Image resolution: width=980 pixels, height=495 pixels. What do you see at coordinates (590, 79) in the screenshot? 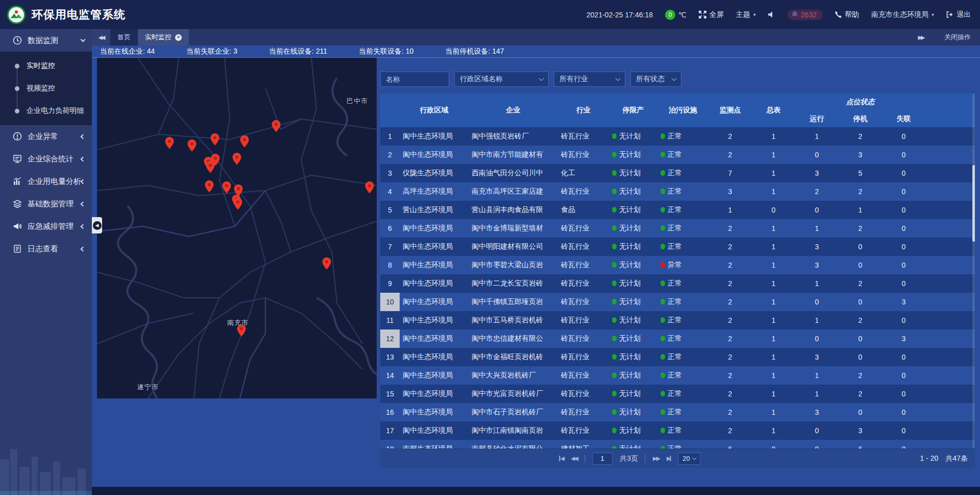
I see `industry-filter-select: 所有行业` at bounding box center [590, 79].